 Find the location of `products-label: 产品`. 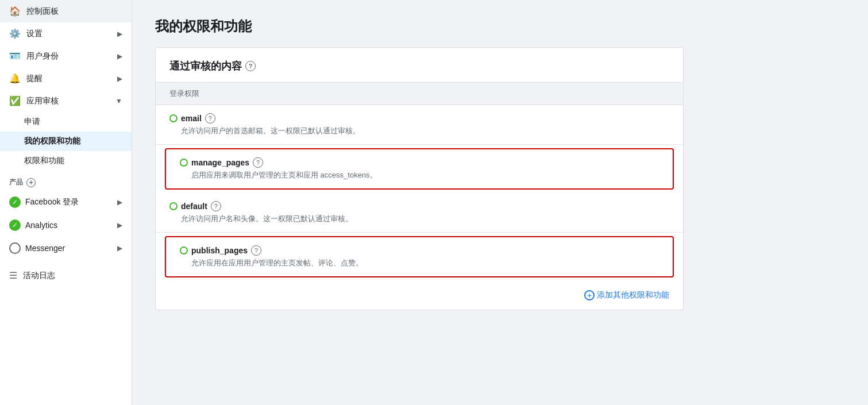

products-label: 产品 is located at coordinates (16, 183).